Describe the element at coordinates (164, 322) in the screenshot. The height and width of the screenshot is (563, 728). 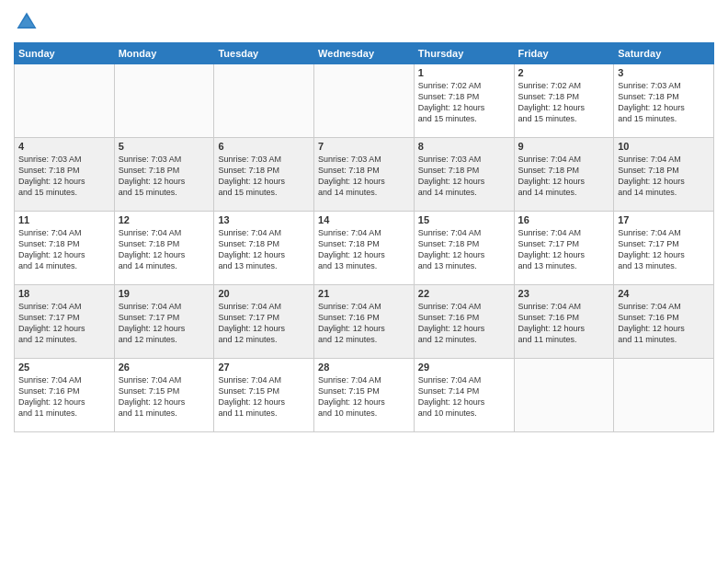
I see `calendar-cell: 19Sunrise: 7:04 AM Sunset: 7:17 PM Dayli…` at that location.